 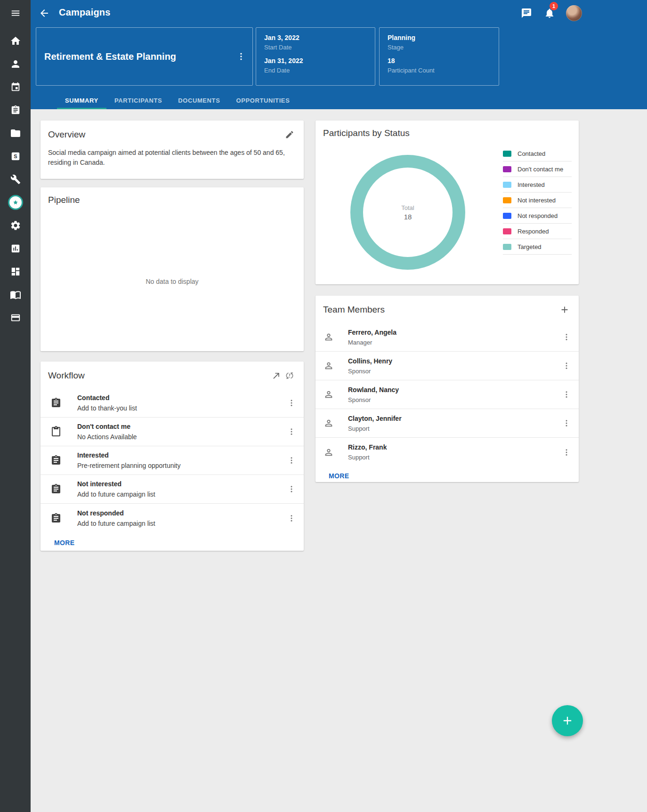 I want to click on sidebar: S, so click(x=15, y=406).